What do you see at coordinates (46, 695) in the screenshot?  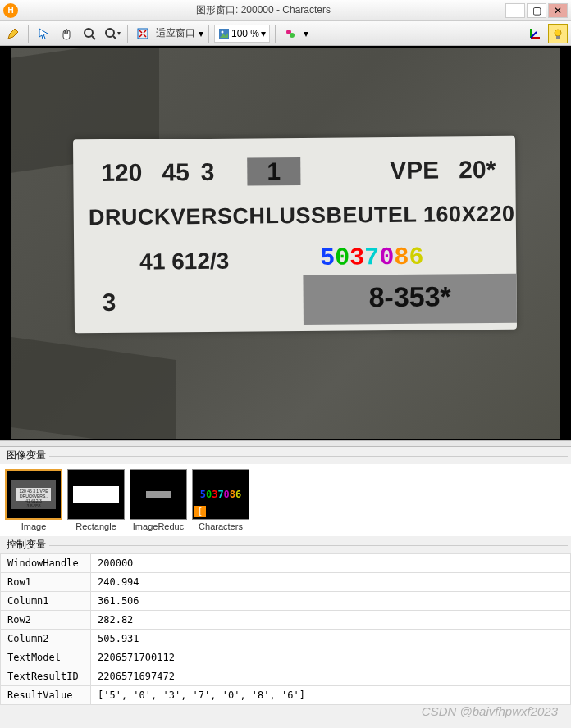 I see `var-name: ResultValue` at bounding box center [46, 695].